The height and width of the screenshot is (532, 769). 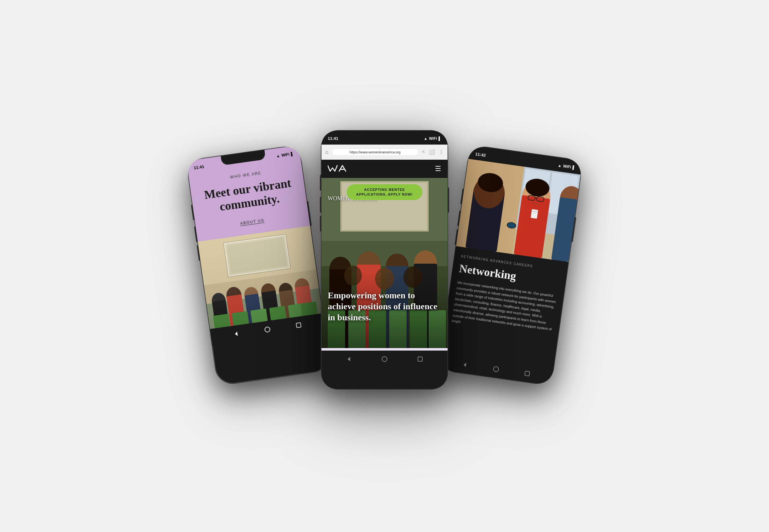 What do you see at coordinates (438, 169) in the screenshot?
I see `hamburger-menu: ☰` at bounding box center [438, 169].